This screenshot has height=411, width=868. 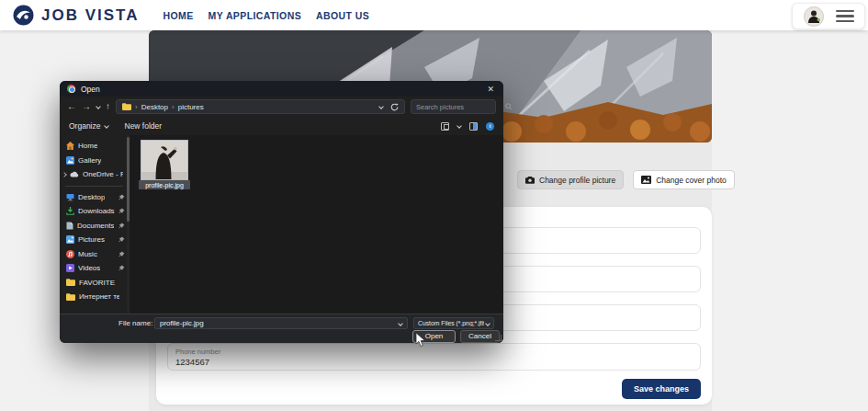 I want to click on close-icon: ✕, so click(x=490, y=89).